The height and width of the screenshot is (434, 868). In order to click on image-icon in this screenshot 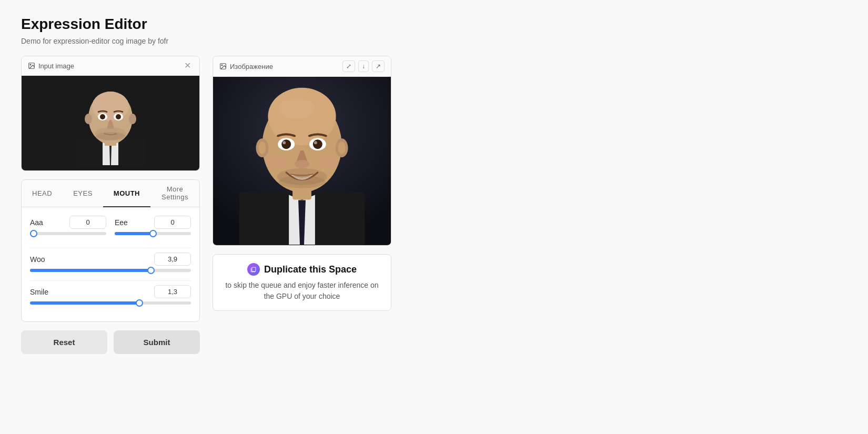, I will do `click(32, 66)`.